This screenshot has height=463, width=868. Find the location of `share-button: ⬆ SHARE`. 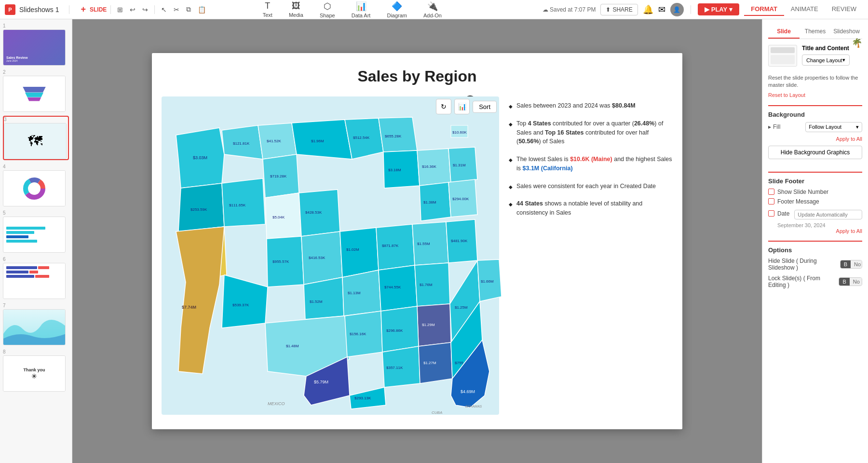

share-button: ⬆ SHARE is located at coordinates (619, 10).